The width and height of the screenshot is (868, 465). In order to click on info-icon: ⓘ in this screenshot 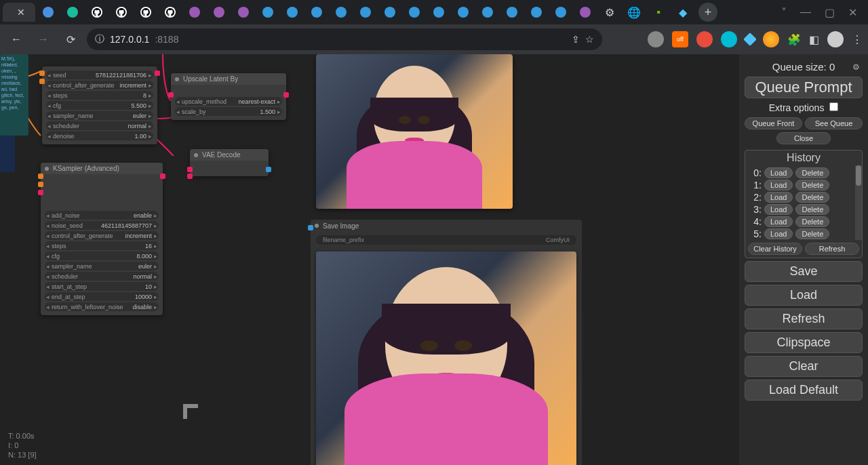, I will do `click(100, 39)`.